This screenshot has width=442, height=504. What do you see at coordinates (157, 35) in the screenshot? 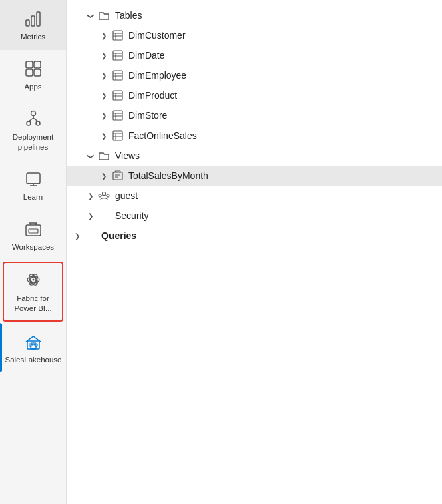
I see `dim-customer-label: DimCustomer` at bounding box center [157, 35].